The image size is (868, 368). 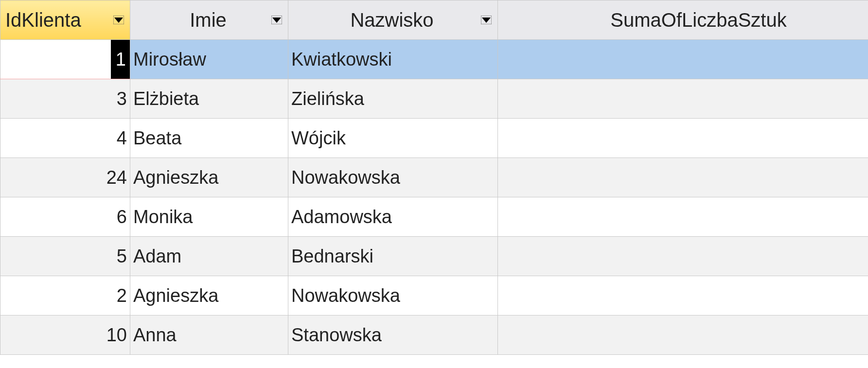 I want to click on cell-id: 5, so click(x=65, y=257).